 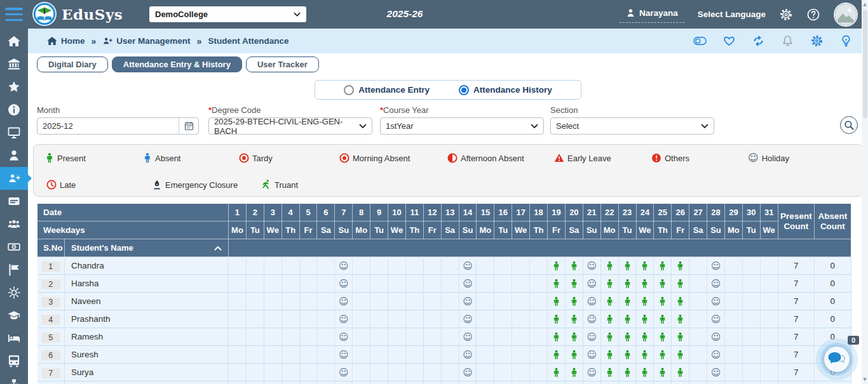 What do you see at coordinates (592, 284) in the screenshot?
I see `holiday-icon: ☺` at bounding box center [592, 284].